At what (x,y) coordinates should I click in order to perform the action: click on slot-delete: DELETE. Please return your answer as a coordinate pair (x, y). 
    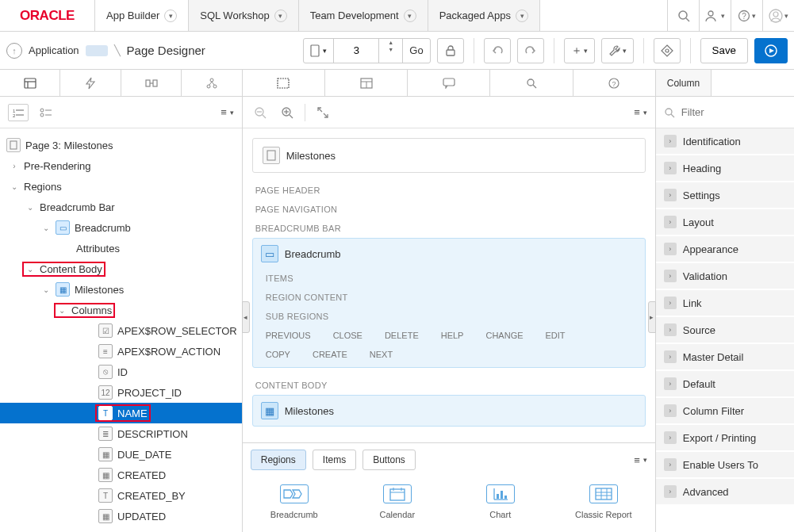
    Looking at the image, I should click on (401, 335).